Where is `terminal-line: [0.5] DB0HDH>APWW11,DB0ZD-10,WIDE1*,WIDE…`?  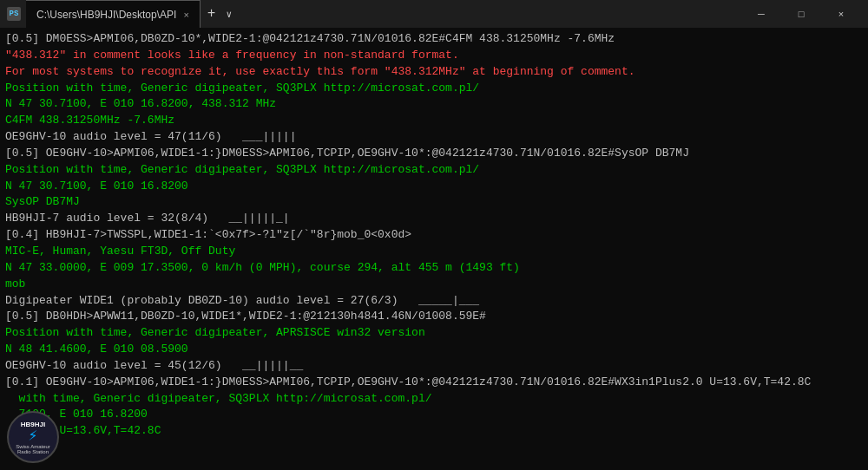 terminal-line: [0.5] DB0HDH>APWW11,DB0ZD-10,WIDE1*,WIDE… is located at coordinates (434, 317).